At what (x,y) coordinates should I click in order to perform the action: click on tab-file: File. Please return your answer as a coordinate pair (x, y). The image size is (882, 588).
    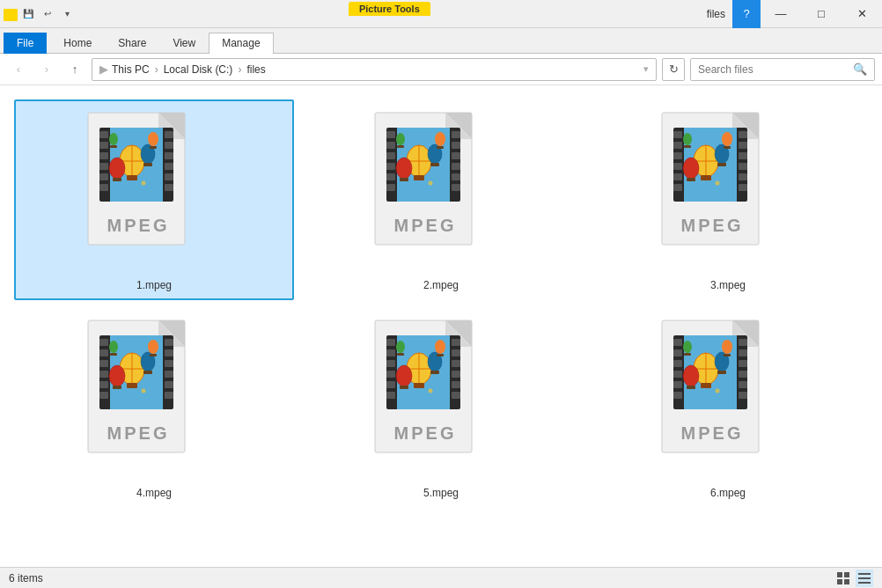
    Looking at the image, I should click on (25, 43).